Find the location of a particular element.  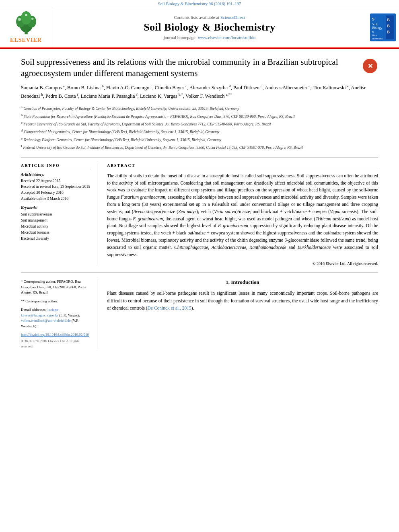

accepted-date: Accepted 20 February 2016 is located at coordinates (56, 193).